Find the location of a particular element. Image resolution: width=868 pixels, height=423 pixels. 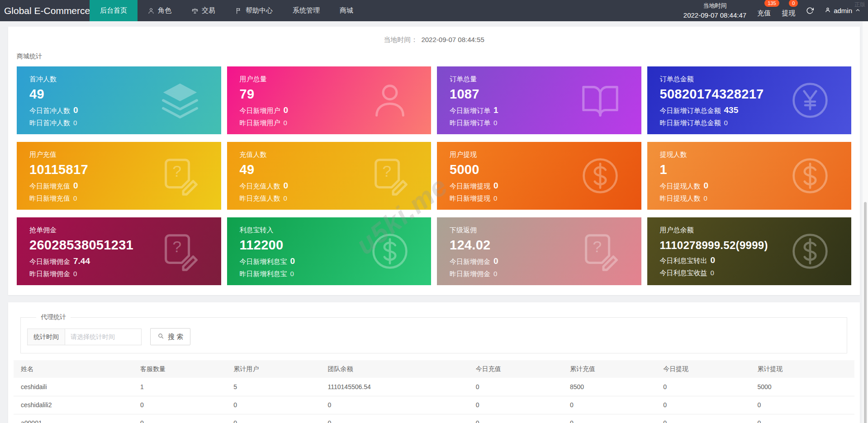

agents-header-row: 姓名客服数量累计用户团队余额今日充值累计充值今日提现累计提现 is located at coordinates (434, 369).